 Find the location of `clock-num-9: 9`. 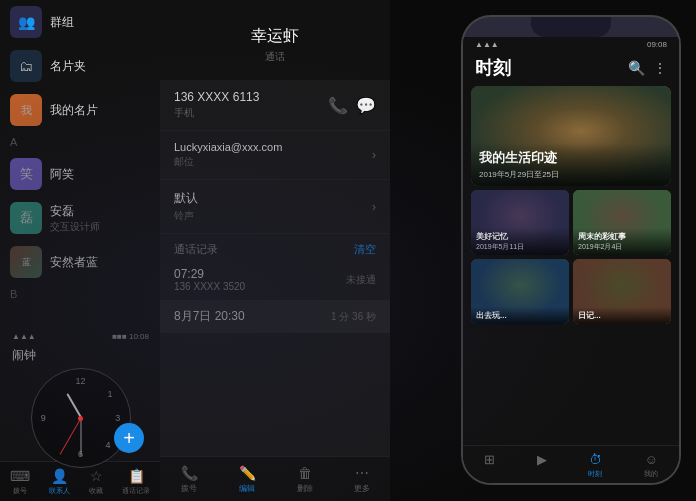

clock-num-9: 9 is located at coordinates (44, 418).